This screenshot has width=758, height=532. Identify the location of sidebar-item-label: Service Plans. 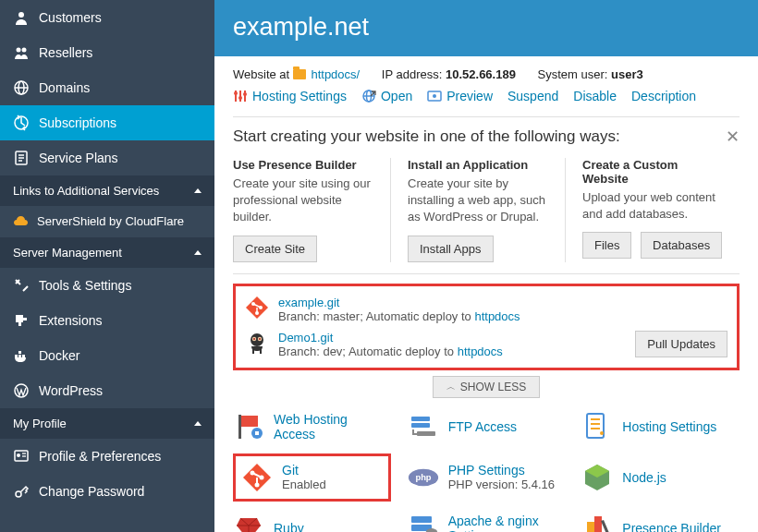
(79, 158).